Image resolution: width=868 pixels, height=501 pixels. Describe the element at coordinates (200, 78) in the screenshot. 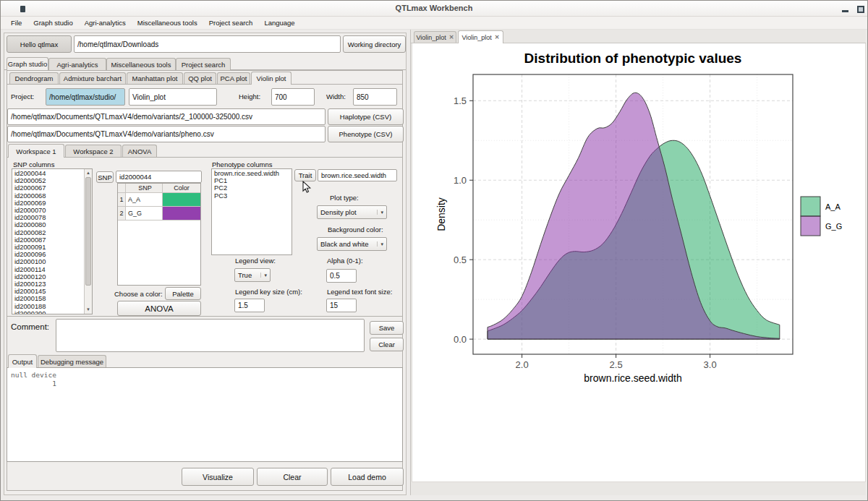

I see `tab-qq-plot: QQ plot` at that location.